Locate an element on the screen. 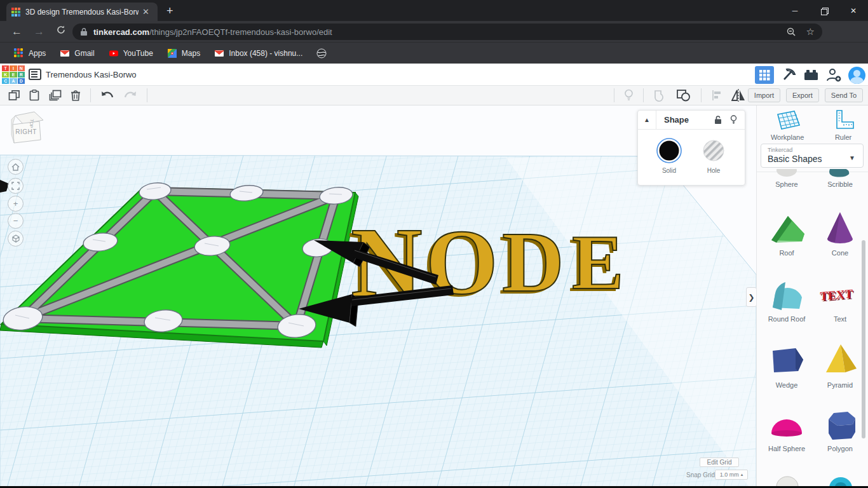 Image resolution: width=868 pixels, height=488 pixels. ungroup-button is located at coordinates (684, 95).